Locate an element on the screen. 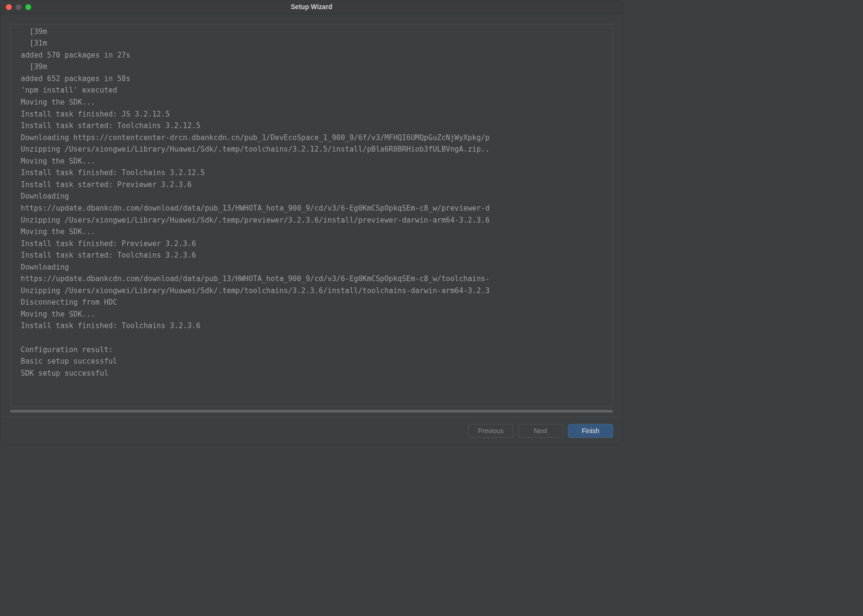  minimize-icon is located at coordinates (18, 7).